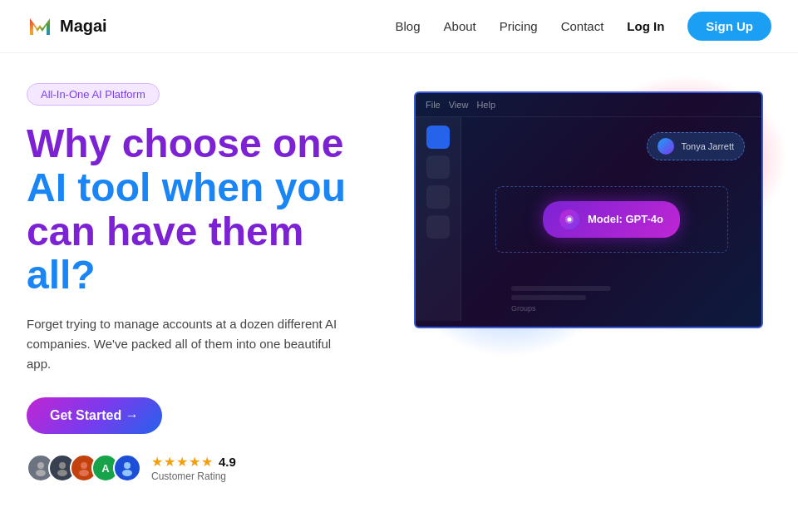 The width and height of the screenshot is (798, 532). What do you see at coordinates (612, 219) in the screenshot?
I see `model-selector: Model: GPT-4o` at bounding box center [612, 219].